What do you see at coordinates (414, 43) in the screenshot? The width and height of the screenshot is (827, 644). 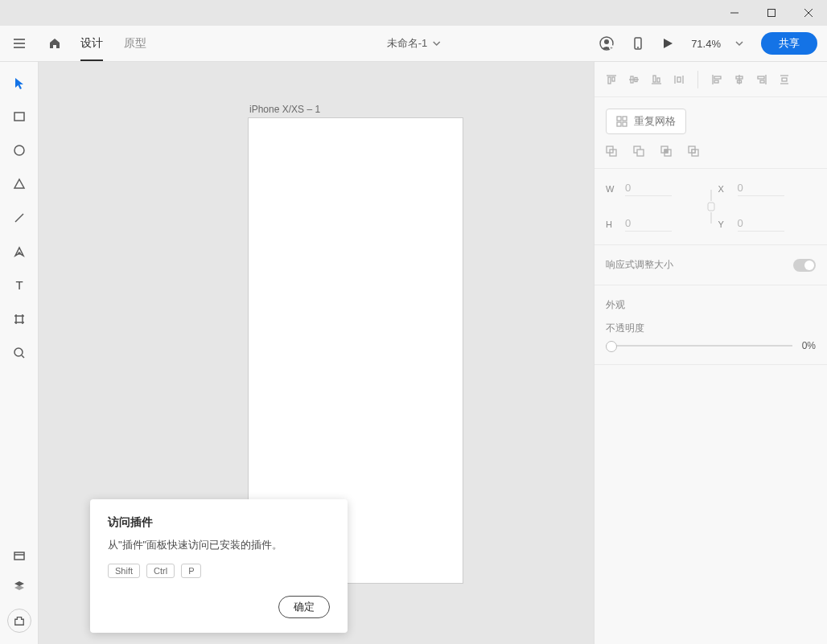 I see `top-toolbar: 设计 原型 未命名-1 + 71.4% 共享` at bounding box center [414, 43].